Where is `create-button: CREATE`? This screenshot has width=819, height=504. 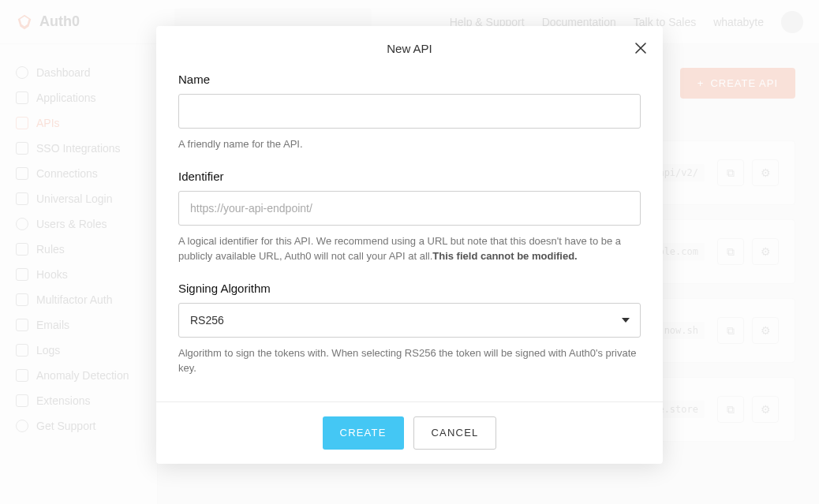
create-button: CREATE is located at coordinates (363, 433).